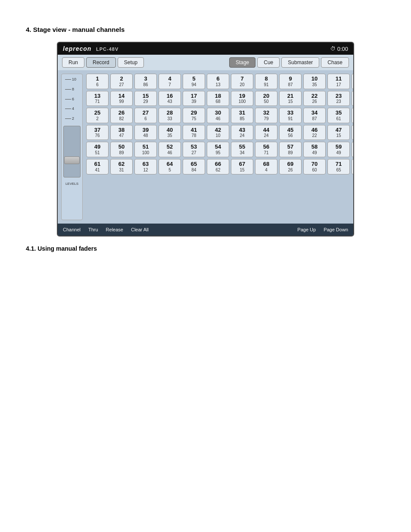 This screenshot has height=532, width=411. I want to click on channel-cell-13: 1371, so click(97, 99).